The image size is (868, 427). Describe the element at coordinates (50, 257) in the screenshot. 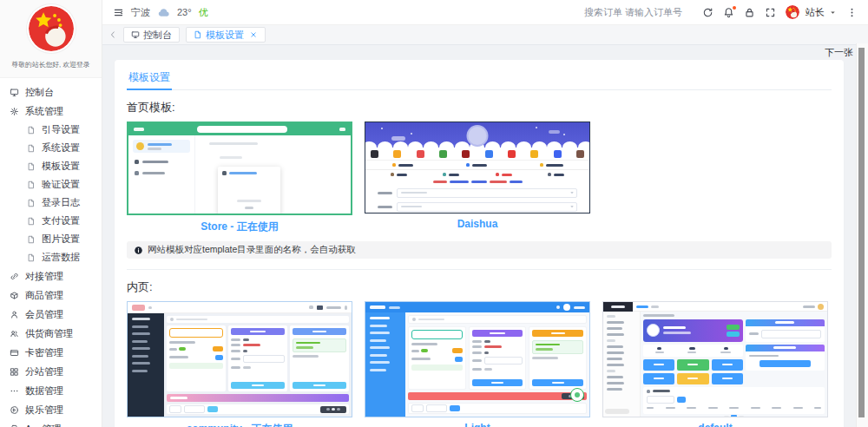

I see `sidebar-item-operation-data: 运营数据` at that location.